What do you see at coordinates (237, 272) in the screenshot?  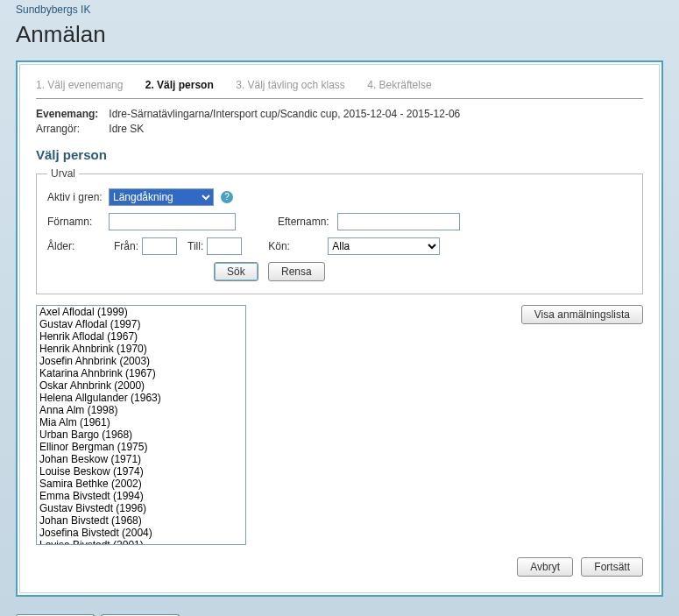 I see `search-button: Sök` at bounding box center [237, 272].